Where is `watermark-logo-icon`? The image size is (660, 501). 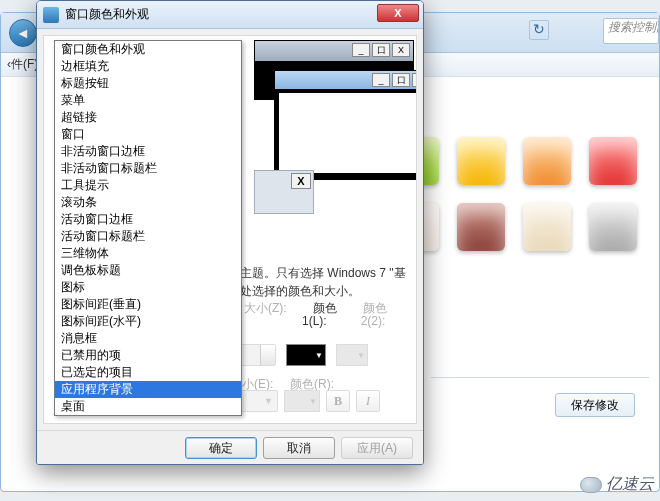 watermark-logo-icon is located at coordinates (591, 485).